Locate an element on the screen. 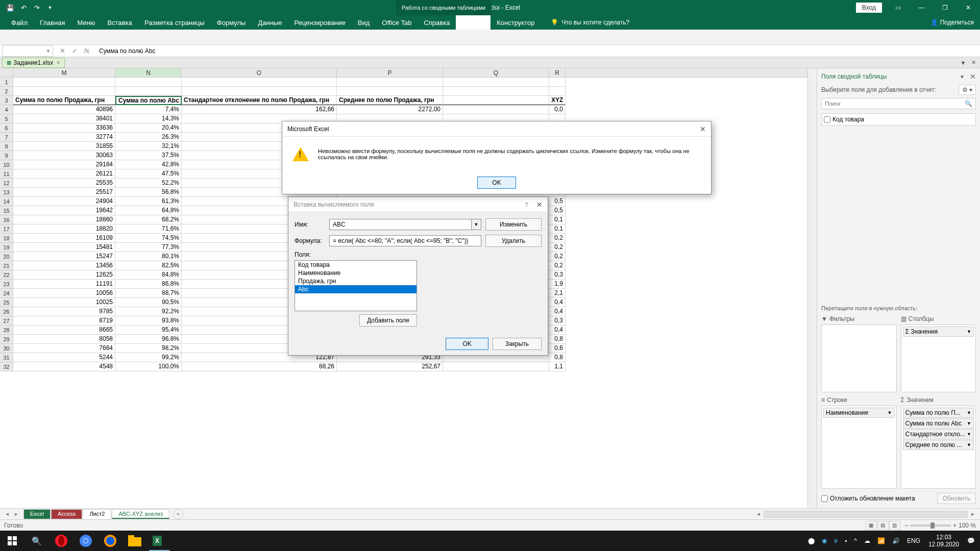  column-header: Q is located at coordinates (496, 72).